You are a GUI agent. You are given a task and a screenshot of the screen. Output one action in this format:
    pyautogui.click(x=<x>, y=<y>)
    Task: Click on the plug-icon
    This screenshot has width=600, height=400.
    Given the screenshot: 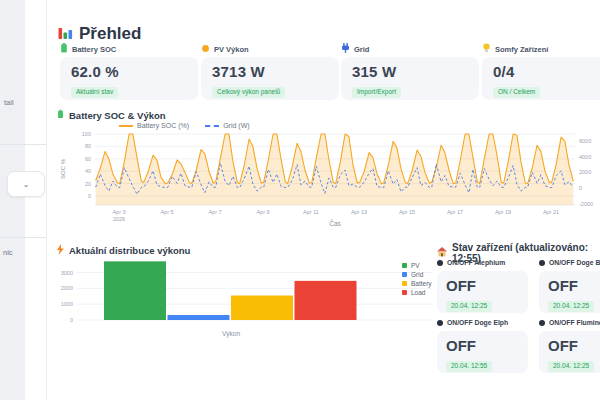 What is the action you would take?
    pyautogui.click(x=346, y=49)
    